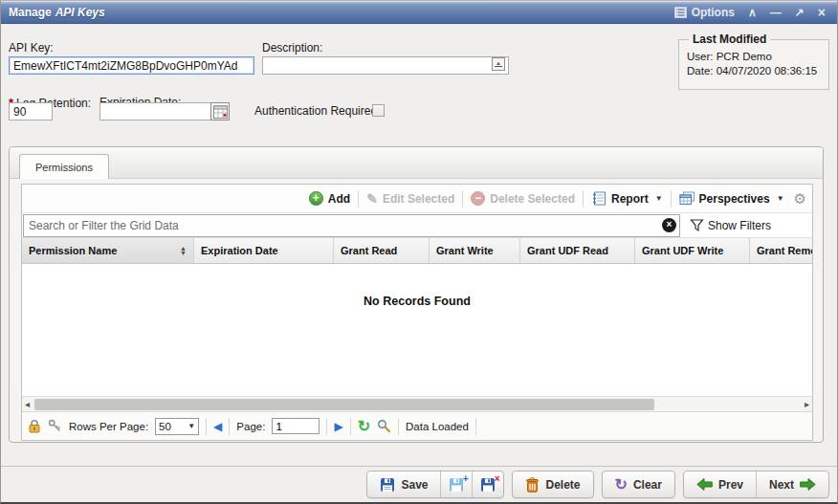  Describe the element at coordinates (532, 485) in the screenshot. I see `trash-icon` at that location.